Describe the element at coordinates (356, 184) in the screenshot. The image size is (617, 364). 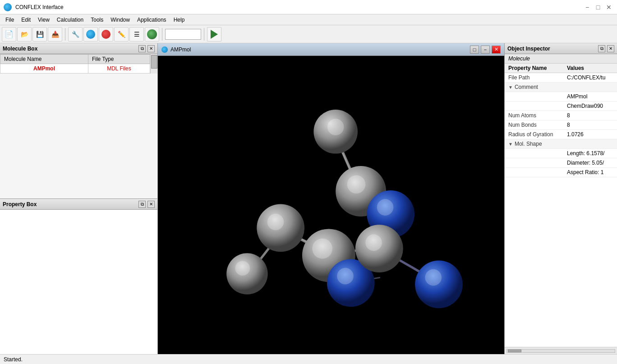
I see `atom-upper-right-highlight` at that location.